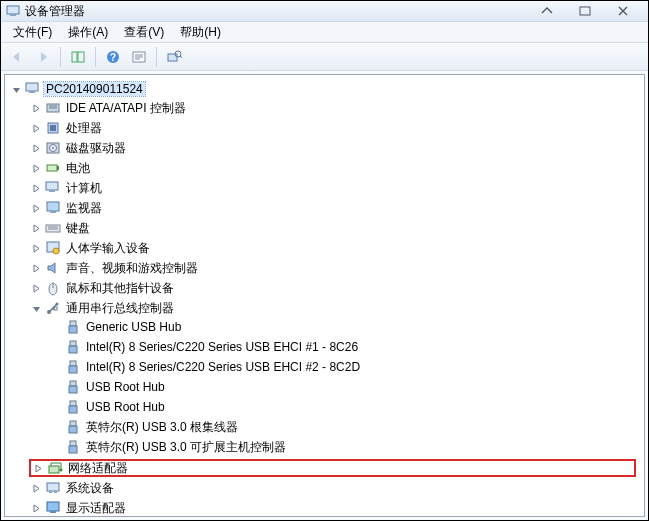 The image size is (649, 521). Describe the element at coordinates (338, 108) in the screenshot. I see `category-ide: IDE ATA/ATAPI 控制器` at that location.